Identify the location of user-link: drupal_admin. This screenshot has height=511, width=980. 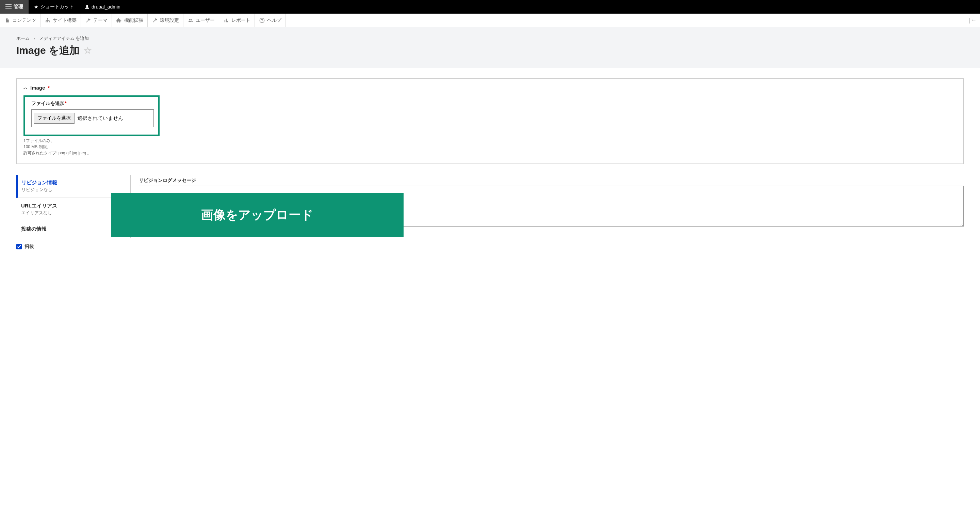
(103, 7).